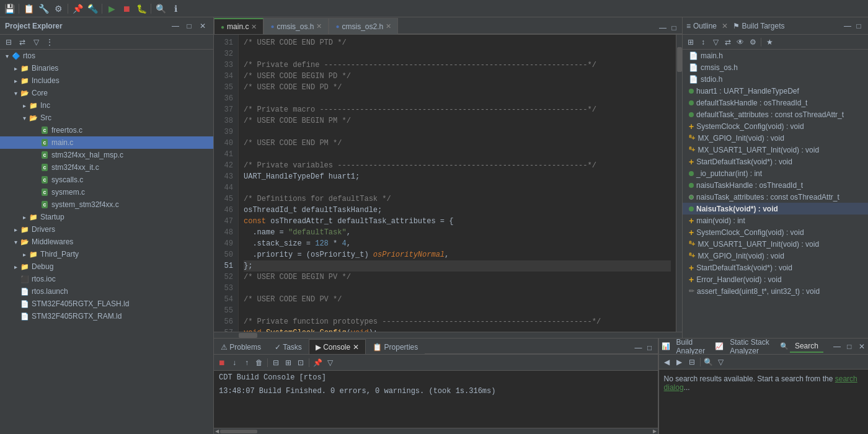 The height and width of the screenshot is (434, 868). Describe the element at coordinates (259, 363) in the screenshot. I see `console-clear-btn: 🗑` at that location.